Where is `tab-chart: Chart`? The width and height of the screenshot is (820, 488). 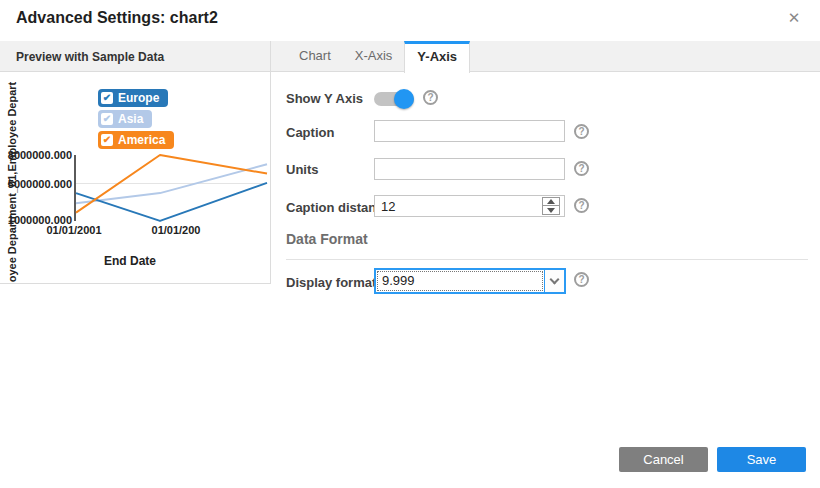
tab-chart: Chart is located at coordinates (315, 56).